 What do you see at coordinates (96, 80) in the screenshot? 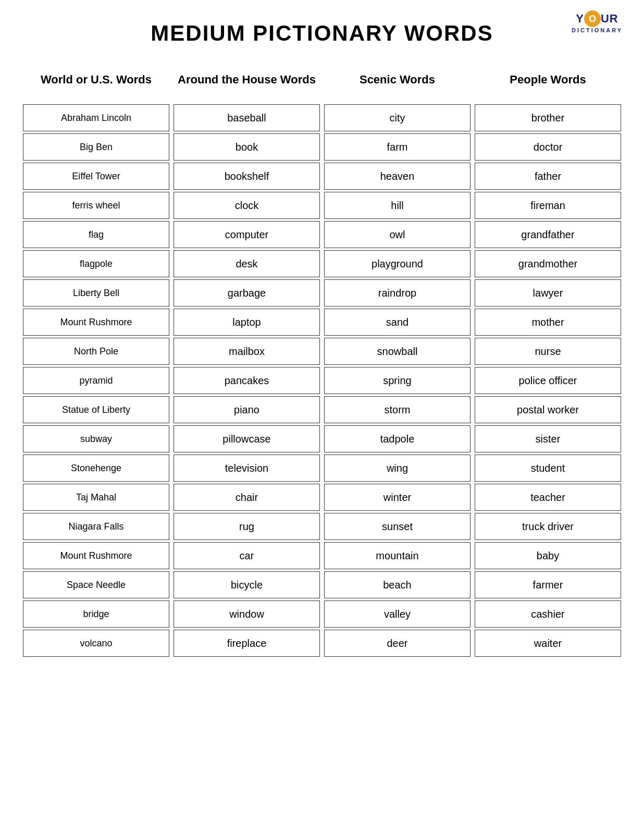
I see `col-header-0: World or U.S. Words` at bounding box center [96, 80].